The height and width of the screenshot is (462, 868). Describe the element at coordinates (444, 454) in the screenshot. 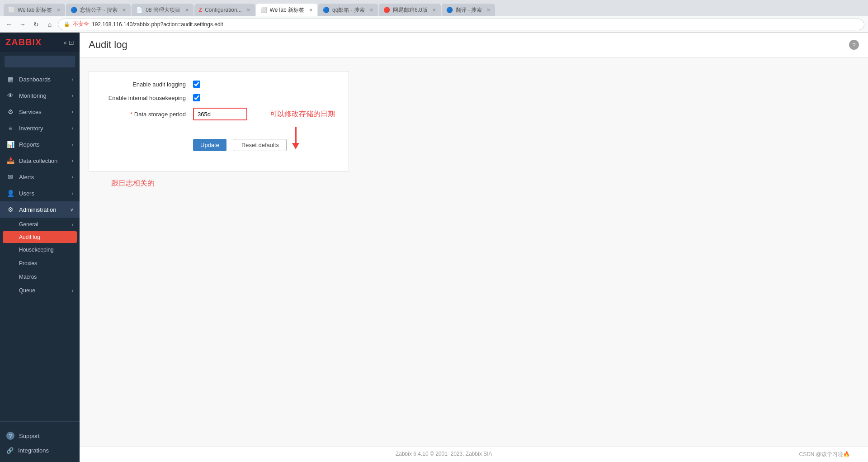

I see `footer-text: Zabbix 6.4.10 © 2001–2023, Zabbix SIA` at that location.